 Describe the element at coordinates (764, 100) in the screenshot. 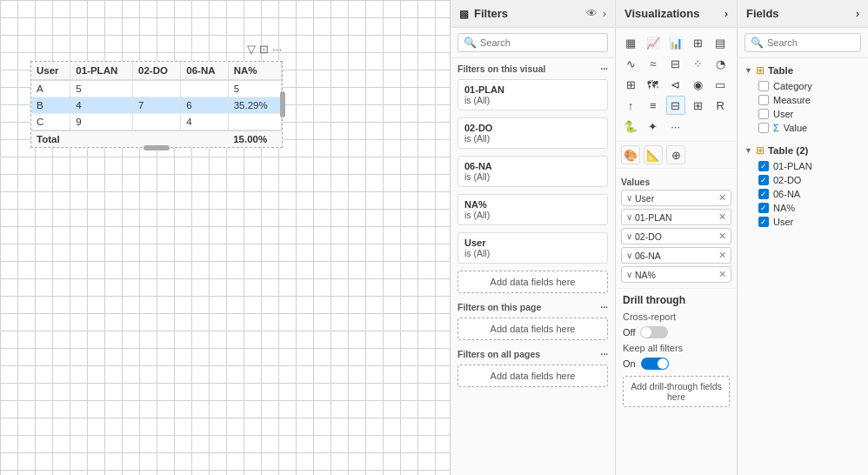

I see `field-checkbox-measure` at that location.